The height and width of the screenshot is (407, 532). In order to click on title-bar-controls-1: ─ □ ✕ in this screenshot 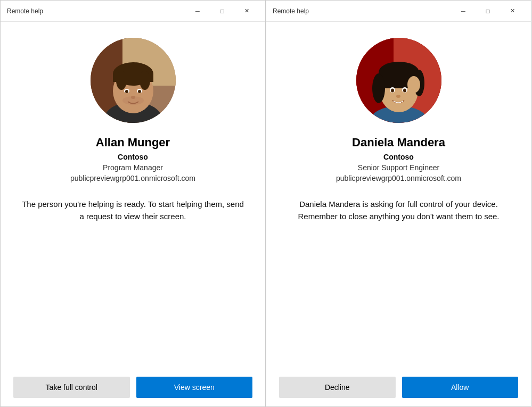, I will do `click(222, 11)`.